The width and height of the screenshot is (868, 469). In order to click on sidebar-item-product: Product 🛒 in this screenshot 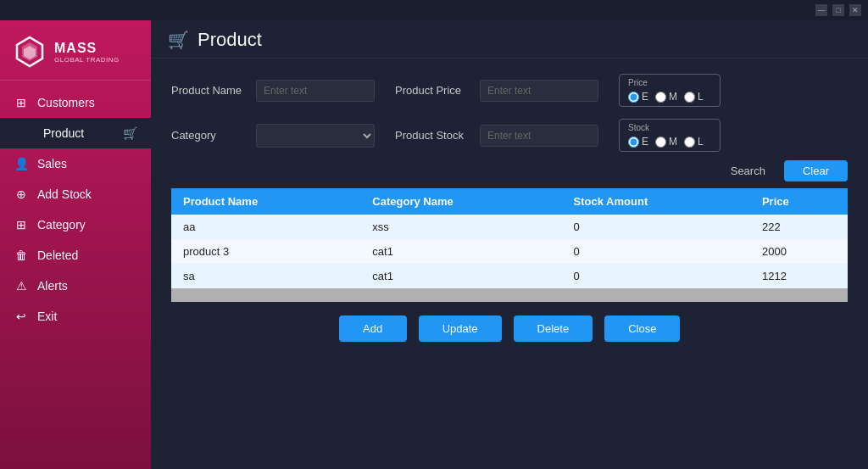, I will do `click(75, 133)`.